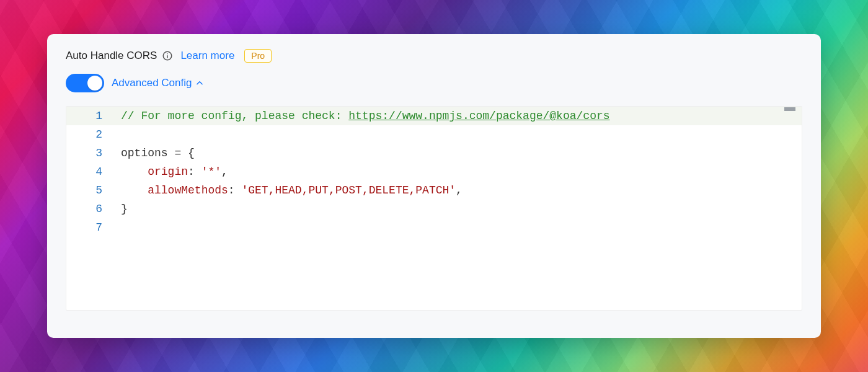 This screenshot has width=868, height=372. Describe the element at coordinates (94, 116) in the screenshot. I see `line-number: 1` at that location.